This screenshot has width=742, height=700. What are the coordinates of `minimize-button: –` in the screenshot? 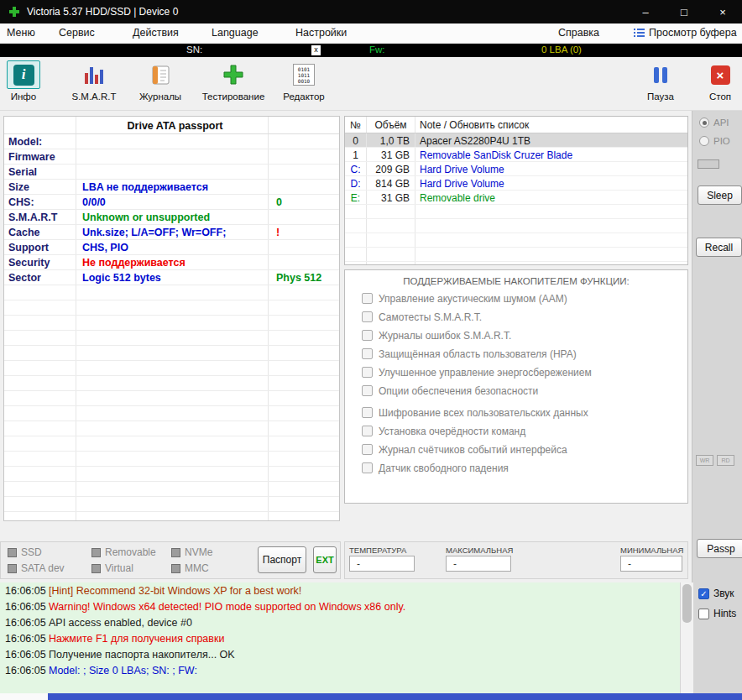 It's located at (645, 12).